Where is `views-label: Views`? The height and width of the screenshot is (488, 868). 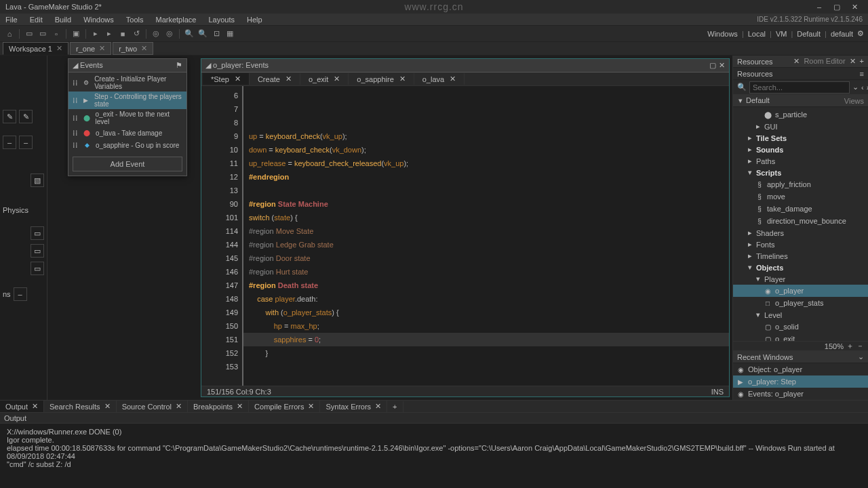 views-label: Views is located at coordinates (854, 101).